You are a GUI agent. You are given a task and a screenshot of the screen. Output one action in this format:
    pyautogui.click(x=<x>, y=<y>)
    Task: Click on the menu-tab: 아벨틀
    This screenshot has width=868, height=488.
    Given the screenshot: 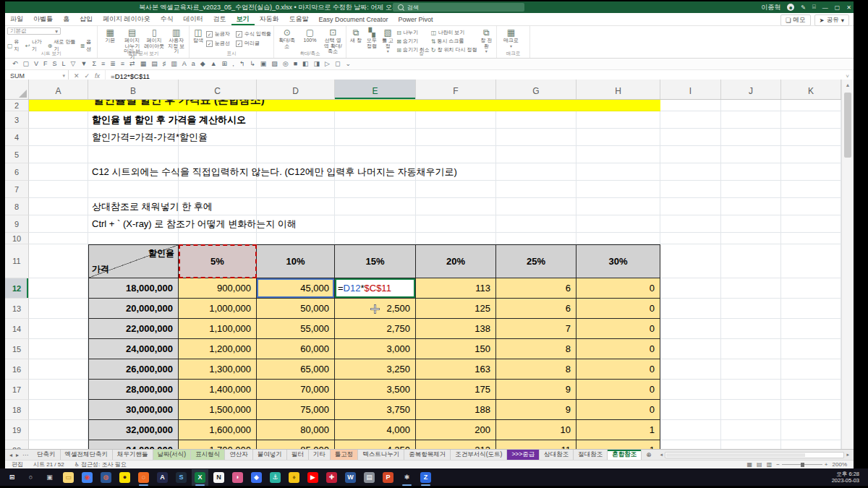 What is the action you would take?
    pyautogui.click(x=43, y=19)
    